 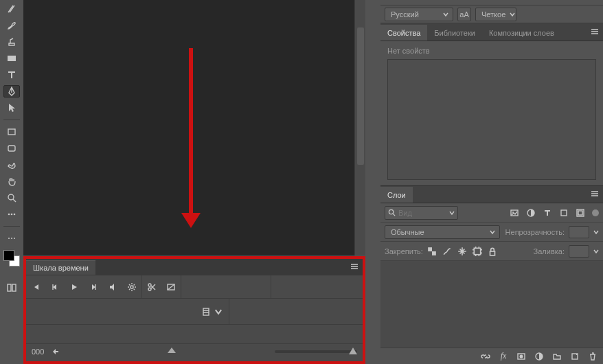 What do you see at coordinates (9, 255) in the screenshot?
I see `foreground-color-swatch` at bounding box center [9, 255].